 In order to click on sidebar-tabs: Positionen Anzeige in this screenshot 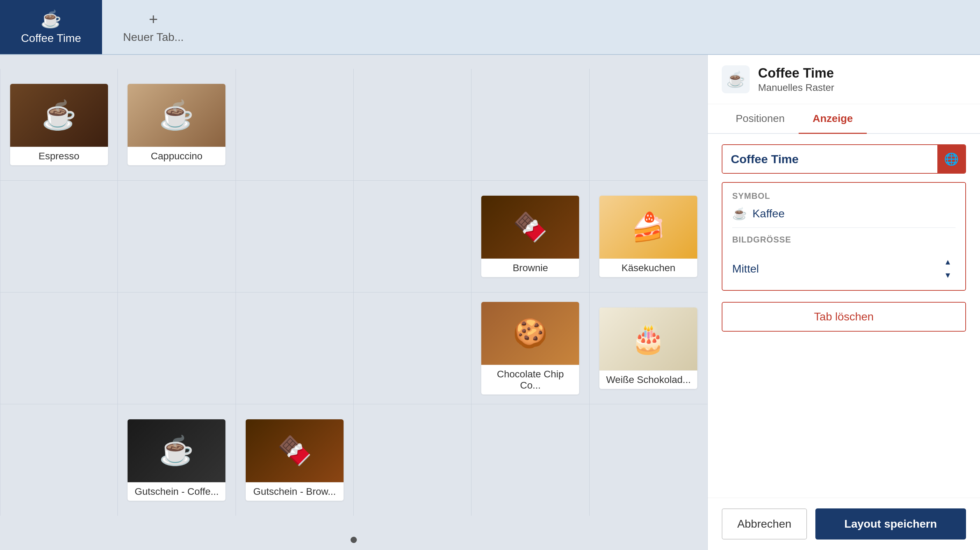, I will do `click(844, 119)`.